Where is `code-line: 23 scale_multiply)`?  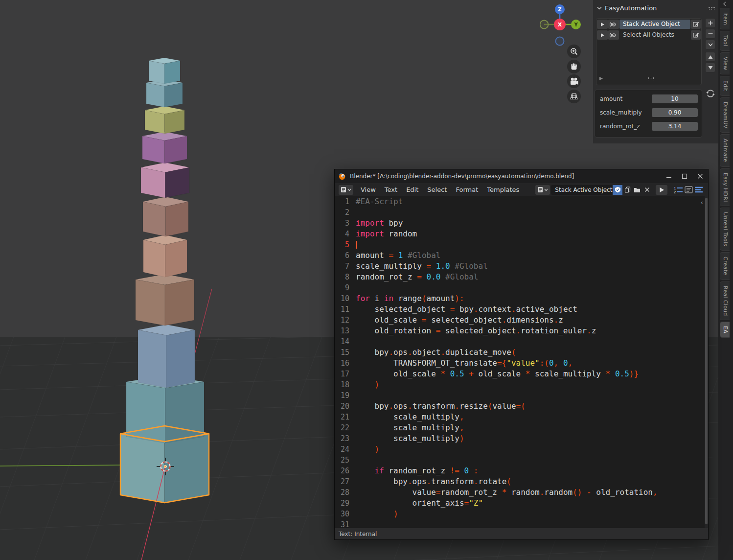 code-line: 23 scale_multiply) is located at coordinates (520, 439).